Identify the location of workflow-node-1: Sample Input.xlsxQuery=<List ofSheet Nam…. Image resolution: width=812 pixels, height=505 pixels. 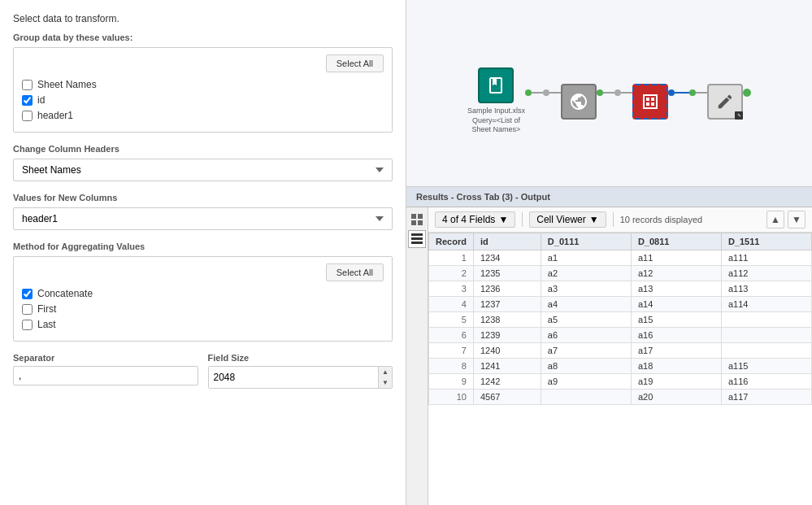
(496, 101).